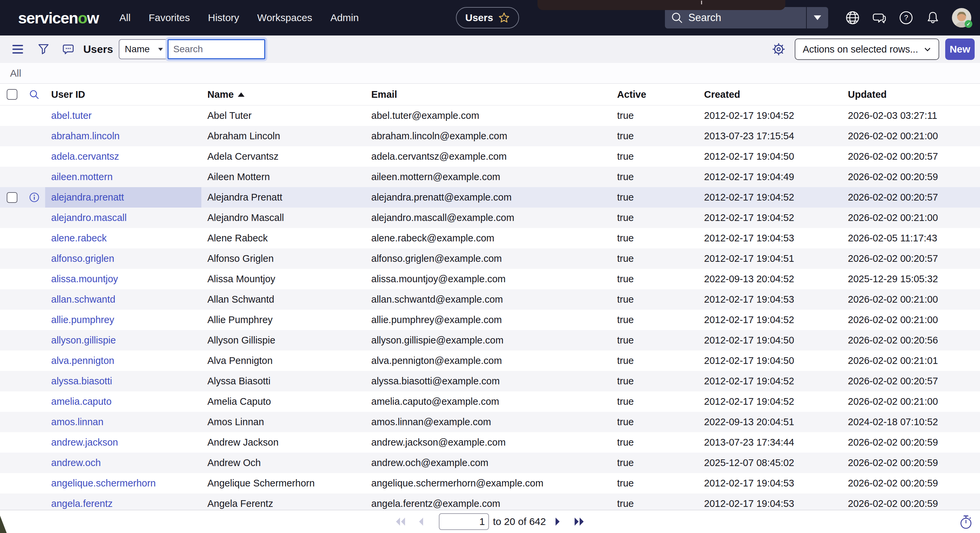  Describe the element at coordinates (76, 463) in the screenshot. I see `user-id-link: andrew.och` at that location.